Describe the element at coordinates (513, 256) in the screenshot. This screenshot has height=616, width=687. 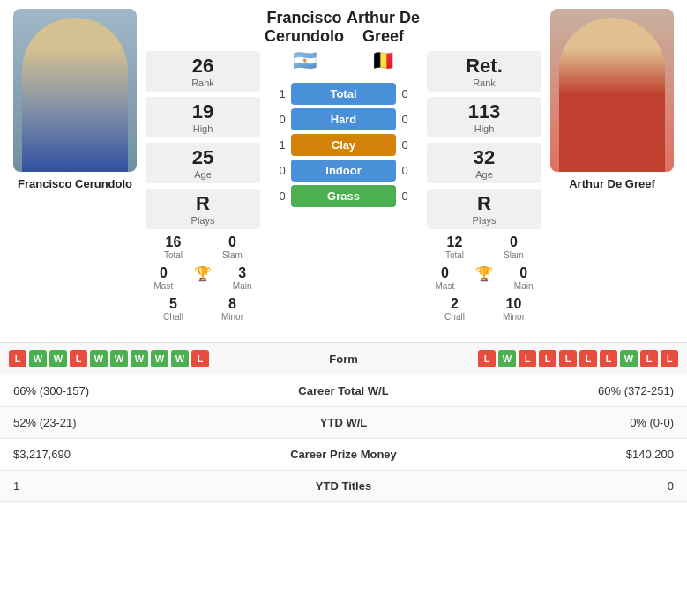
I see `right-slam-label: Slam` at that location.